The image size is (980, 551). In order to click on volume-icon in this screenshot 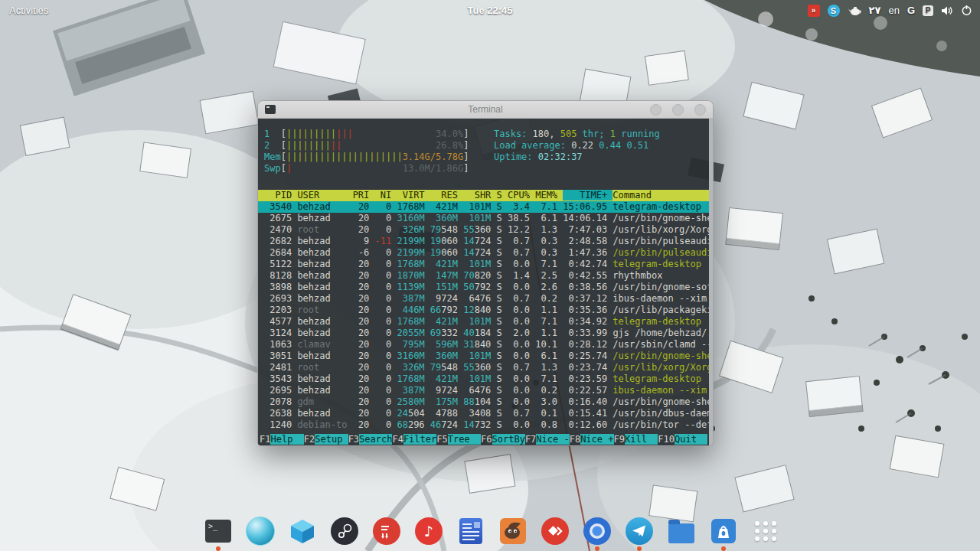, I will do `click(947, 11)`.